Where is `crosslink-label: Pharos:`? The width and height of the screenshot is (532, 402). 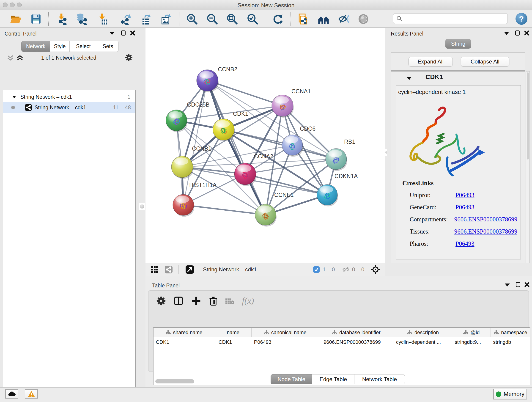 crosslink-label: Pharos: is located at coordinates (432, 244).